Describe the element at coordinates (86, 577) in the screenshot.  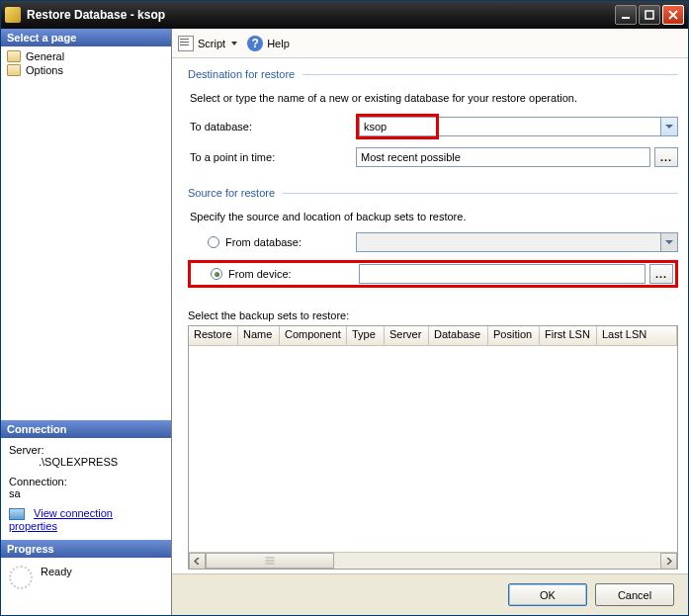
I see `progress-section: Ready` at that location.